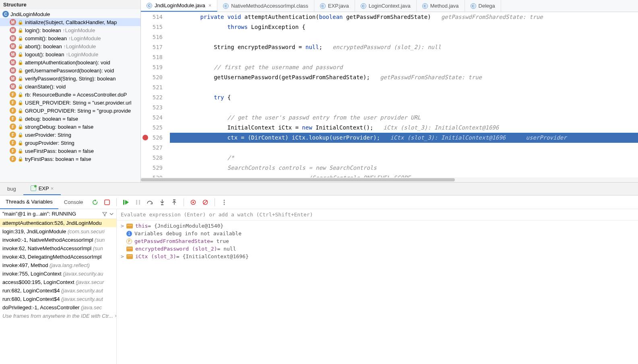 Image resolution: width=638 pixels, height=364 pixels. Describe the element at coordinates (378, 233) in the screenshot. I see `variable-row: iVariables debug info not available` at that location.